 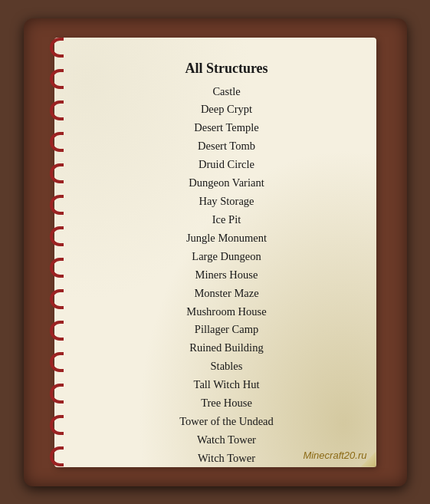 What do you see at coordinates (227, 422) in the screenshot?
I see `list-item: Tower of the Undead` at bounding box center [227, 422].